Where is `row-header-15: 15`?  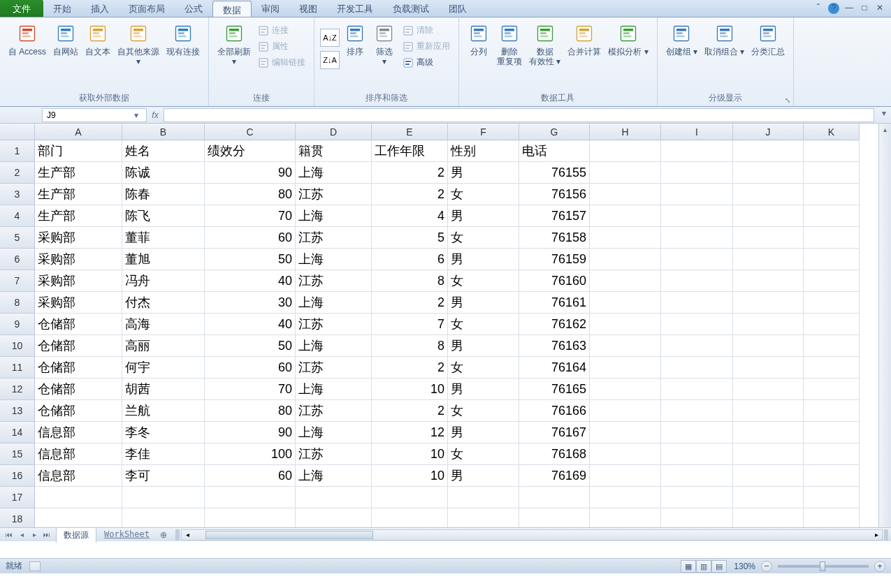 row-header-15: 15 is located at coordinates (17, 454).